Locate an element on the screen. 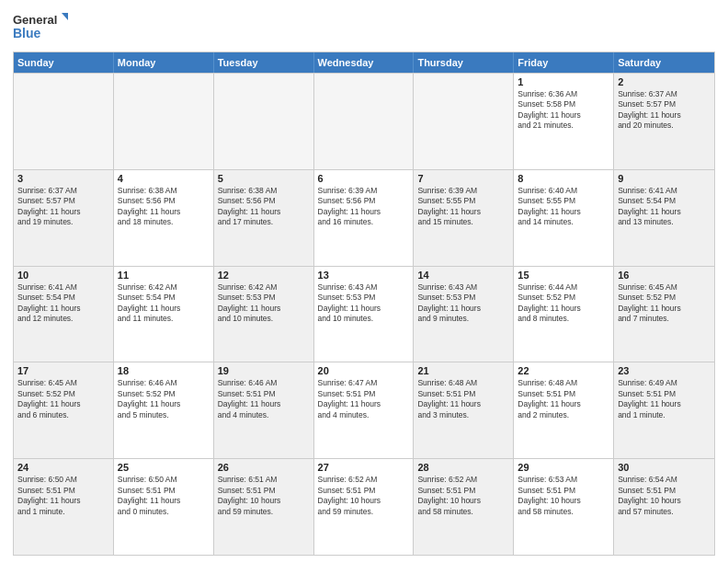 The height and width of the screenshot is (563, 728). day-cell-24: 24Sunrise: 6:50 AMSunset: 5:51 PMDayligh… is located at coordinates (64, 507).